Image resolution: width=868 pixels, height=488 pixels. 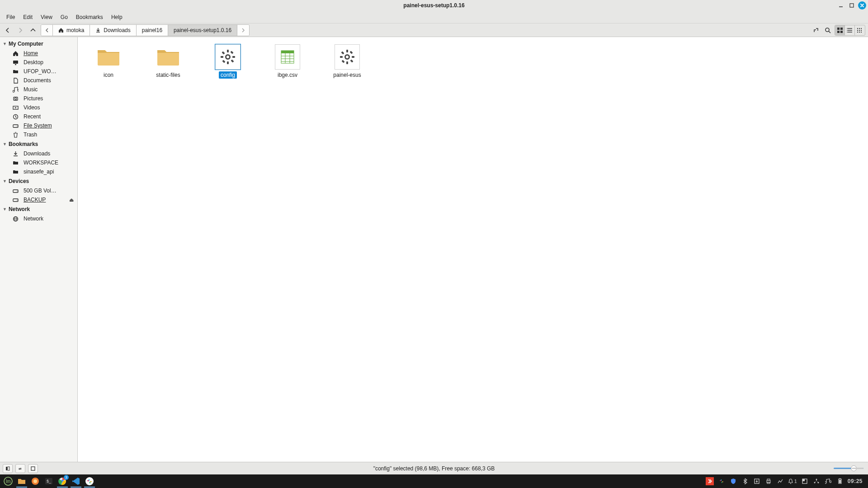 I want to click on start-menu-button: lm, so click(x=8, y=481).